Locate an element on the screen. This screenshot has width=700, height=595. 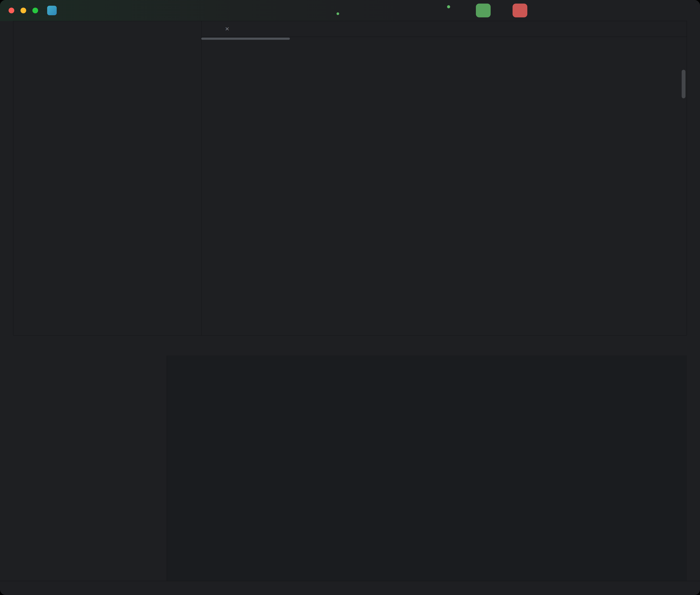
android-app-icon is located at coordinates (445, 10).